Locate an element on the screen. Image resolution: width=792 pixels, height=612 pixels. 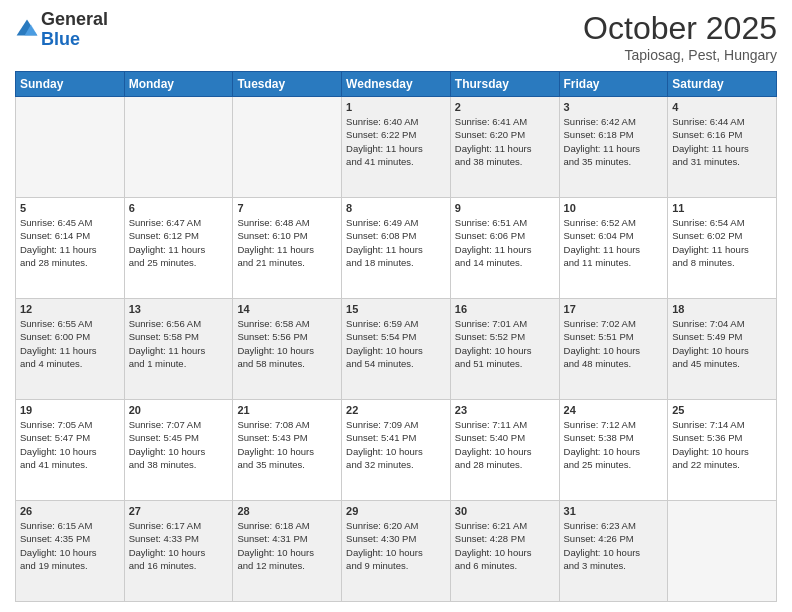
day-info: Sunrise: 6:54 AMSunset: 6:02 PMDaylight:… is located at coordinates (722, 242).